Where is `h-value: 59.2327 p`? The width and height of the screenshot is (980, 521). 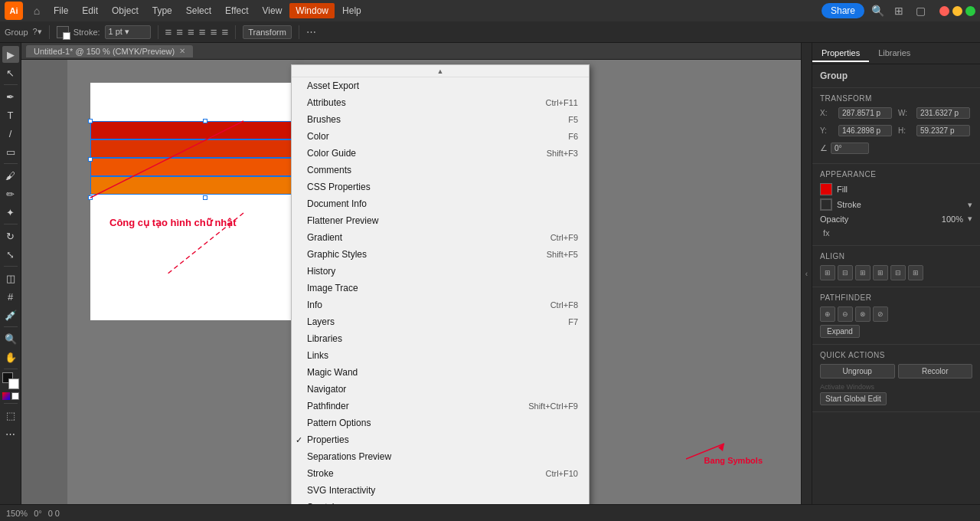 h-value: 59.2327 p is located at coordinates (943, 130).